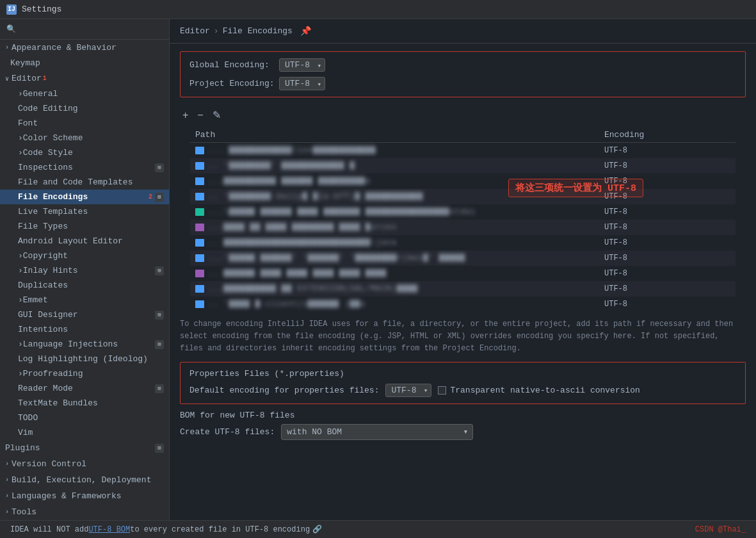 Image resolution: width=756 pixels, height=538 pixels. Describe the element at coordinates (84, 29) in the screenshot. I see `search-bar: 🔍` at that location.